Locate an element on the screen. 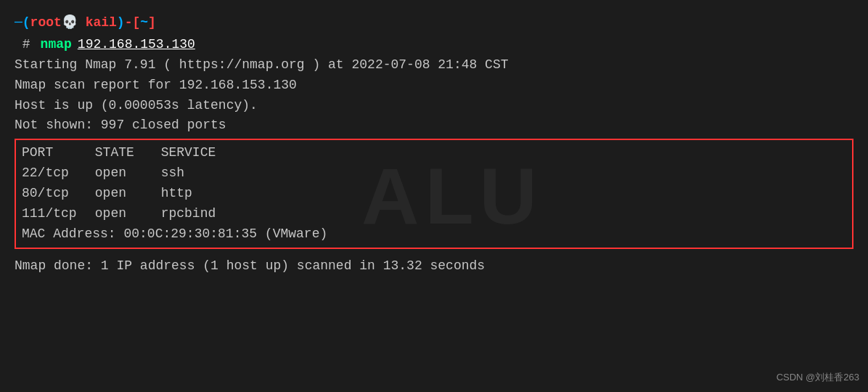 The image size is (868, 392). port-2: 80/tcp is located at coordinates (54, 194).